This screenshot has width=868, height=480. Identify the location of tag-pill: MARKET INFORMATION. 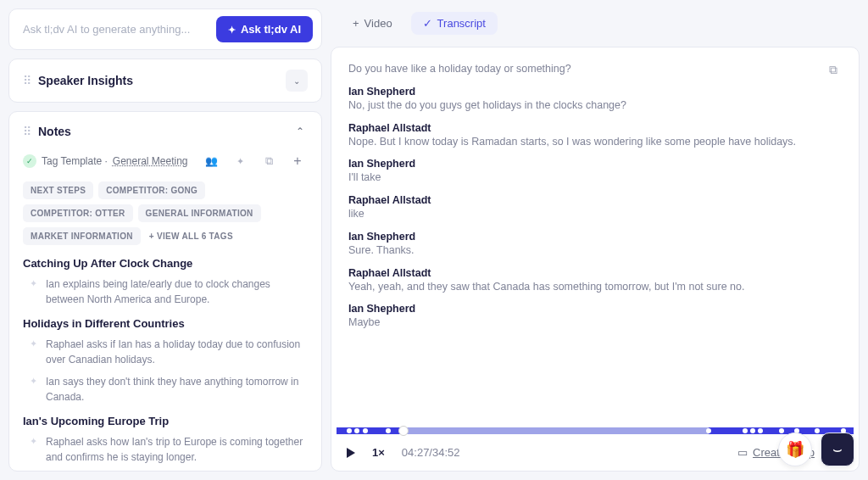
(81, 236).